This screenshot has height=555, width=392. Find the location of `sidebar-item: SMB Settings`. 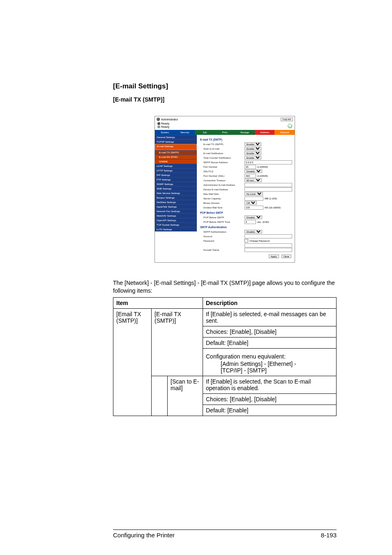

sidebar-item: SMB Settings is located at coordinates (176, 188).